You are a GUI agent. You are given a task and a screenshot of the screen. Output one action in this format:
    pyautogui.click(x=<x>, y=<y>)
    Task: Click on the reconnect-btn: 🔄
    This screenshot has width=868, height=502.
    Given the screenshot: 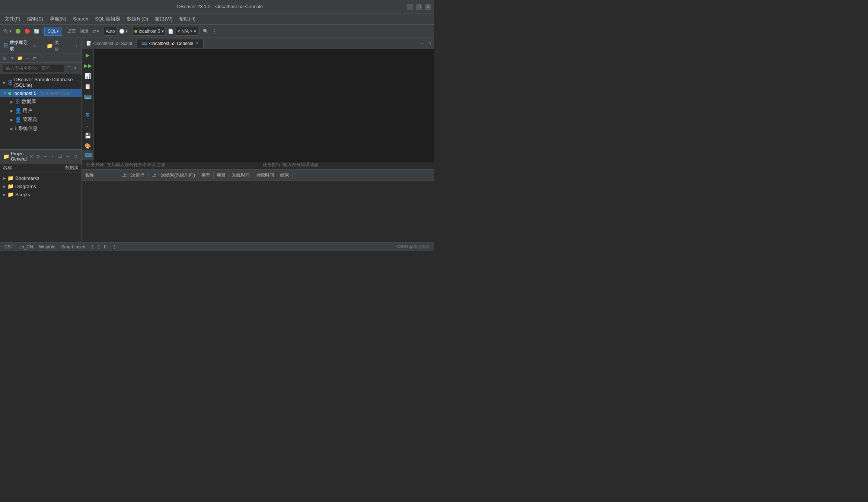 What is the action you would take?
    pyautogui.click(x=36, y=31)
    